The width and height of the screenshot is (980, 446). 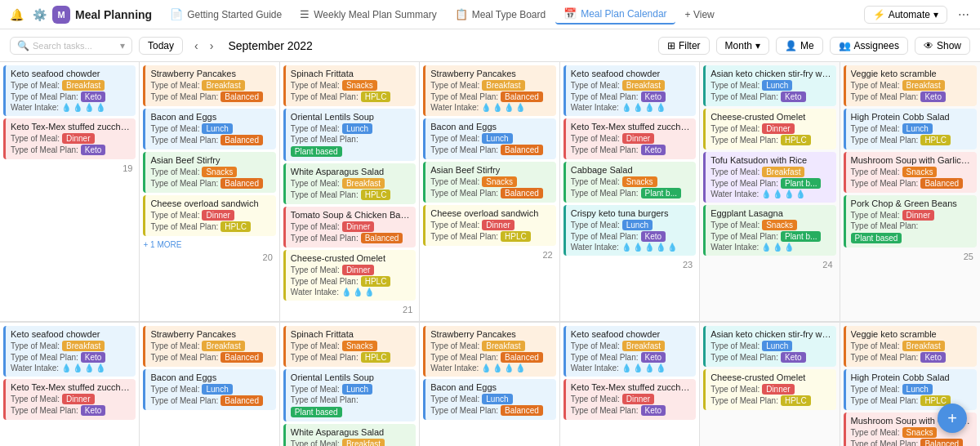 What do you see at coordinates (16, 15) in the screenshot?
I see `notification-icon: 🔔` at bounding box center [16, 15].